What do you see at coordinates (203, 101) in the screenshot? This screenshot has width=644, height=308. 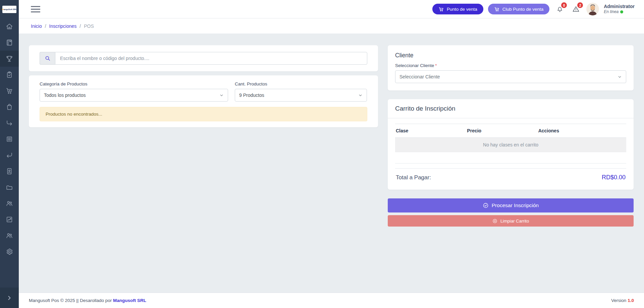 I see `product-filters-card: Categoría de Productos Todos los product…` at bounding box center [203, 101].